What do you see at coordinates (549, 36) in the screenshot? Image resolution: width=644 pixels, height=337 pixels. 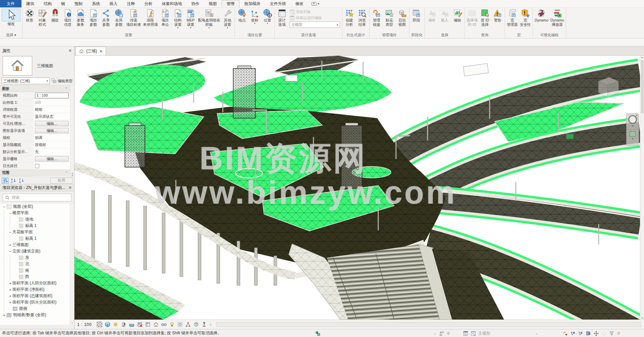 I see `panel-label-可视化编程: 可视化编程` at bounding box center [549, 36].